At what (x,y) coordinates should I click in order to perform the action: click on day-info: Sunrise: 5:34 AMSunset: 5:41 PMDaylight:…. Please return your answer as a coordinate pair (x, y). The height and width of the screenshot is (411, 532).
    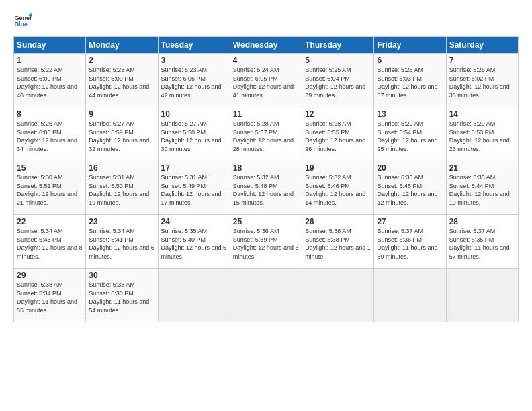
    Looking at the image, I should click on (122, 244).